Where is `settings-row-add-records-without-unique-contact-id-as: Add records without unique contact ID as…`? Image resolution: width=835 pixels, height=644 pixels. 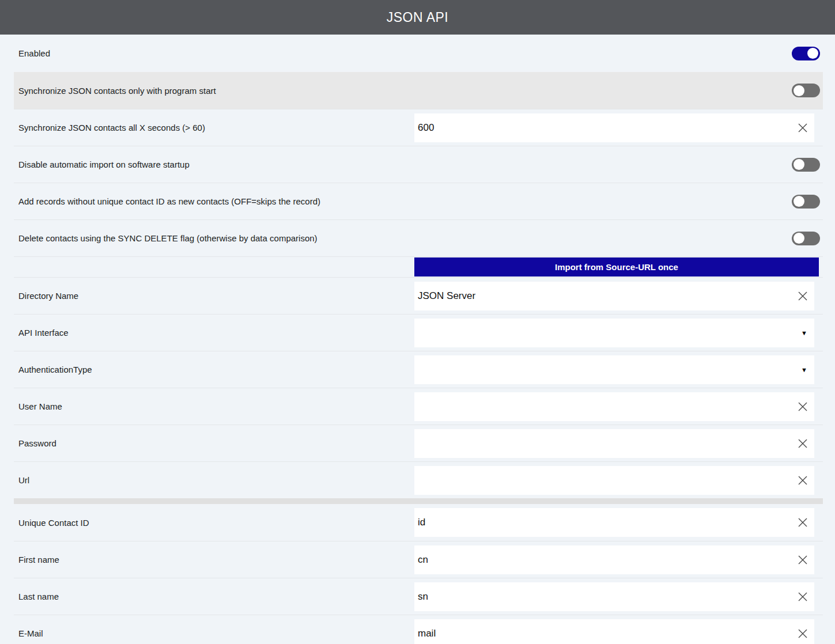
settings-row-add-records-without-unique-contact-id-as: Add records without unique contact ID as… is located at coordinates (418, 201).